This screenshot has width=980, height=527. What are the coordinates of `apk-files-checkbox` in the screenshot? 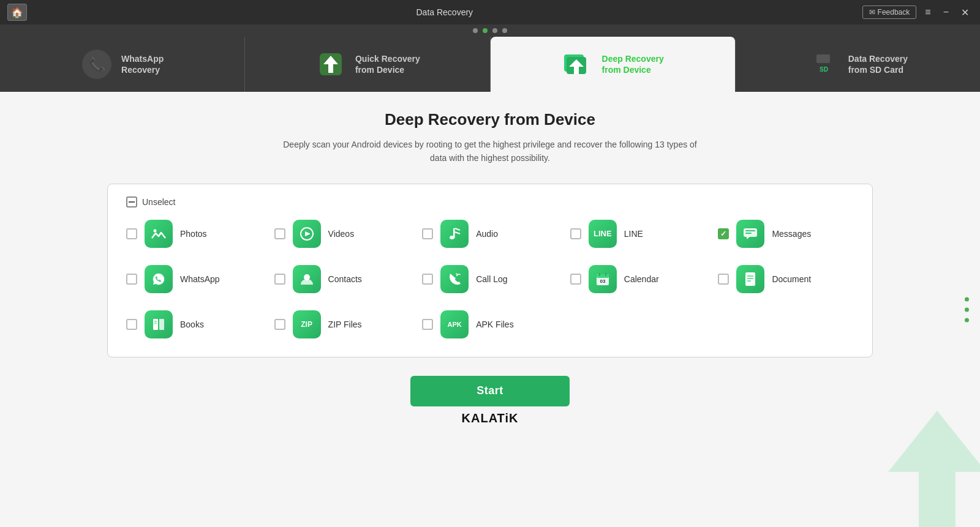 It's located at (428, 324).